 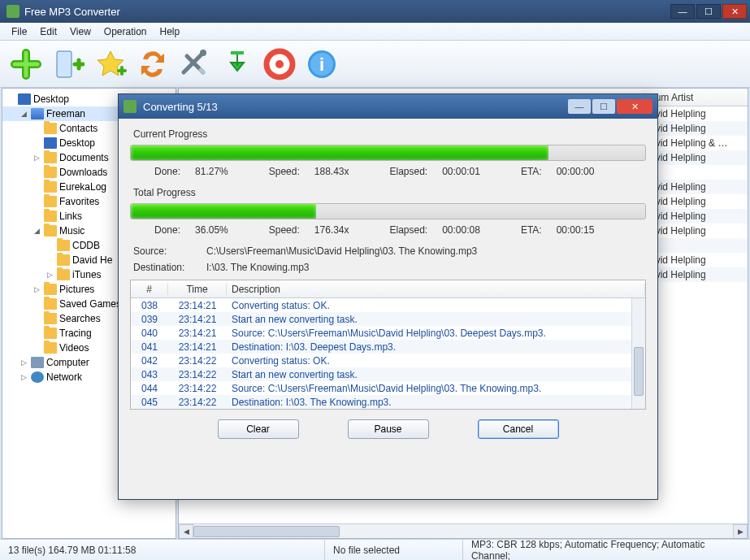 I want to click on current-progress-label: Current Progress, so click(x=390, y=134).